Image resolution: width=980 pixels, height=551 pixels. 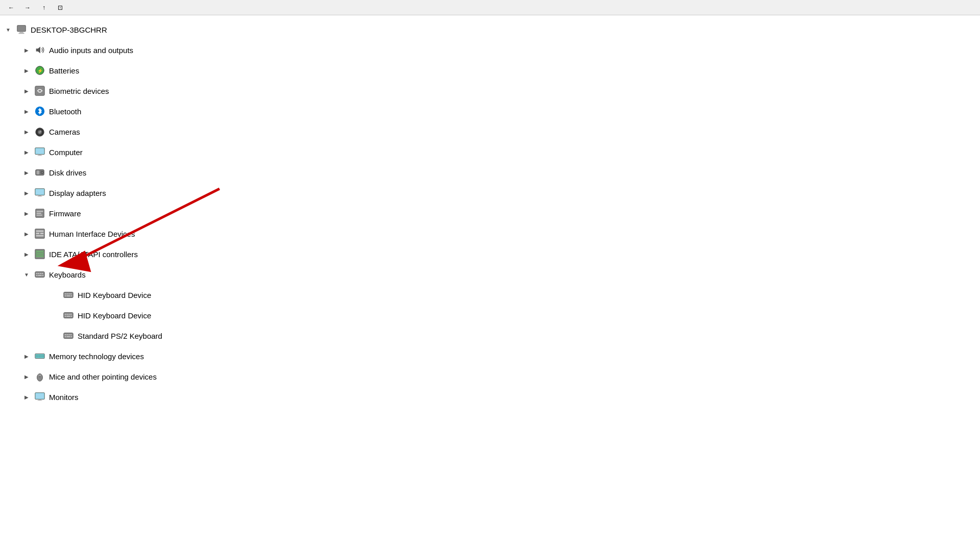 I want to click on ide-icon, so click(x=40, y=254).